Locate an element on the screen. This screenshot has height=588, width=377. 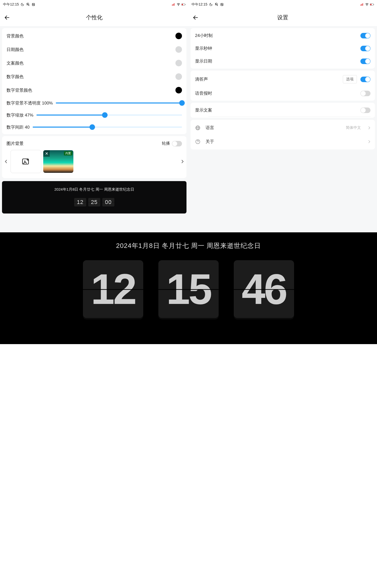
show-seconds-toggle is located at coordinates (365, 48).